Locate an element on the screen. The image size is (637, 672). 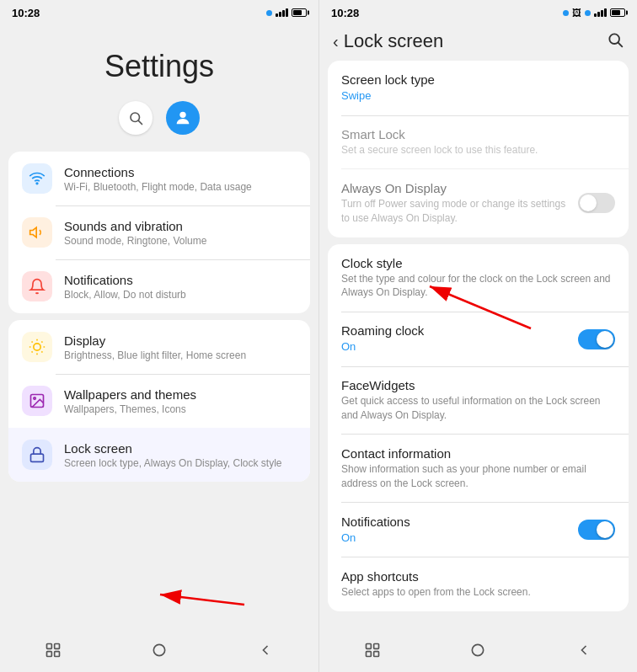
settings-item-sounds: Sounds and vibration Sound mode, Rington… is located at coordinates (159, 232).